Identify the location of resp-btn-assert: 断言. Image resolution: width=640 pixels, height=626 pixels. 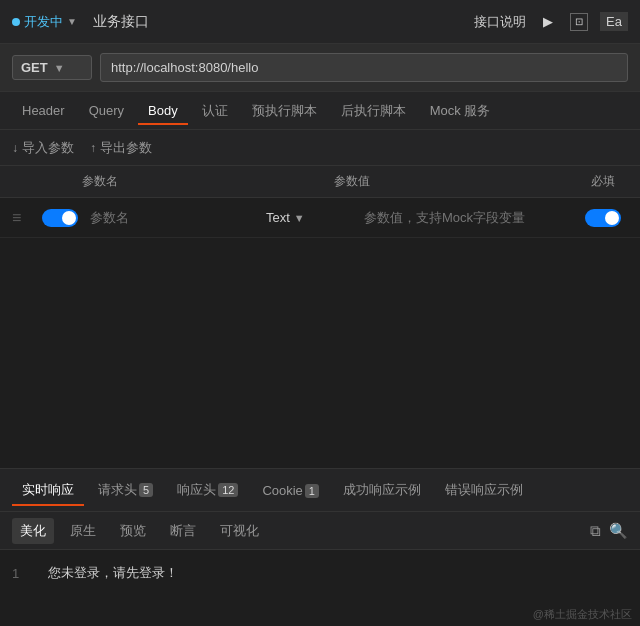
(183, 531).